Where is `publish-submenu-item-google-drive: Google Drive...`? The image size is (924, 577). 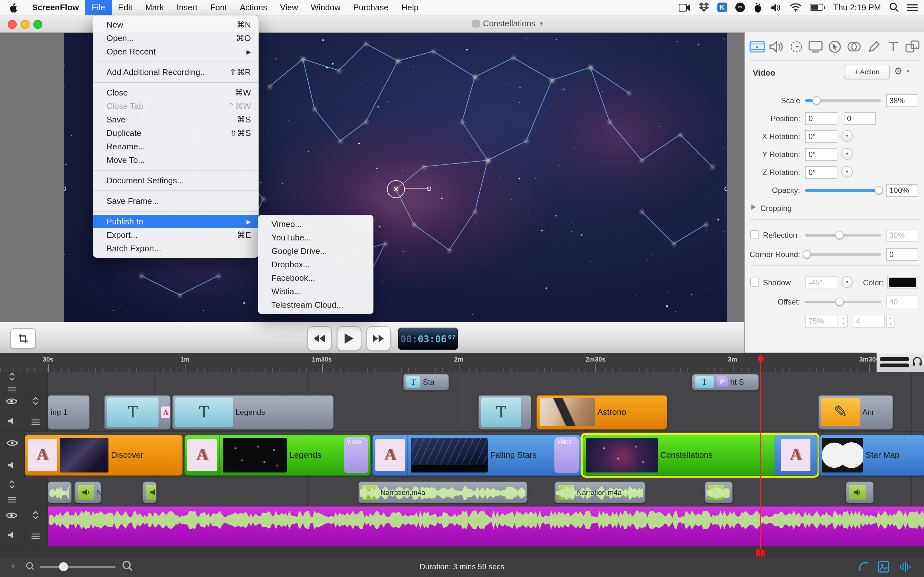
publish-submenu-item-google-drive: Google Drive... is located at coordinates (316, 251).